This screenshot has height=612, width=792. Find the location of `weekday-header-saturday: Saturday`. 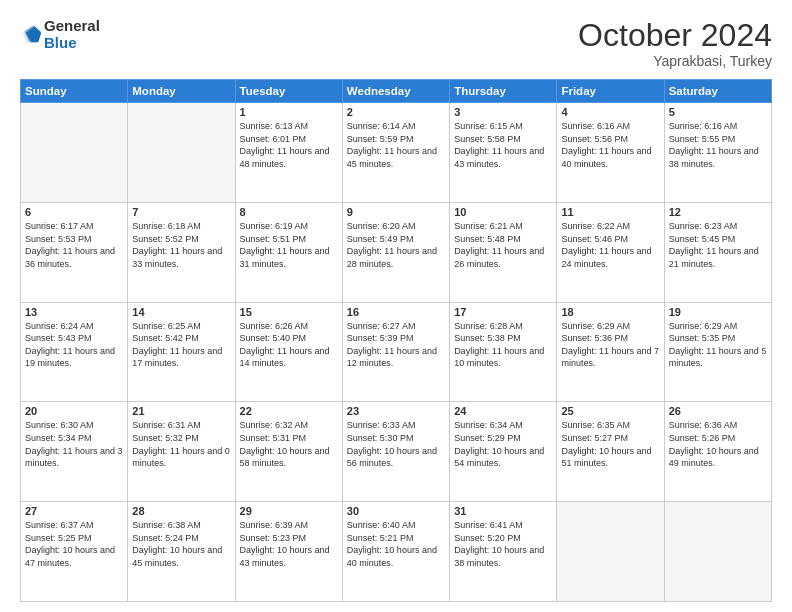

weekday-header-saturday: Saturday is located at coordinates (718, 92).